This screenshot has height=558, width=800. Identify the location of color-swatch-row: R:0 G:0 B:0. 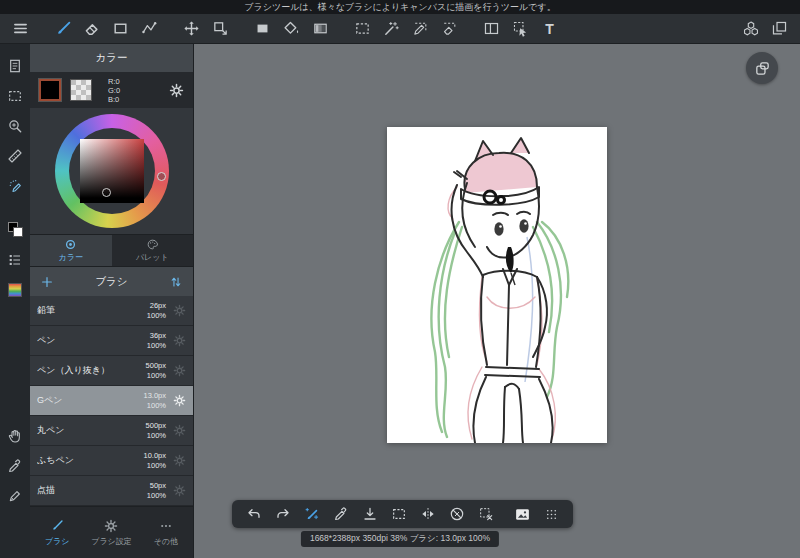
(112, 90).